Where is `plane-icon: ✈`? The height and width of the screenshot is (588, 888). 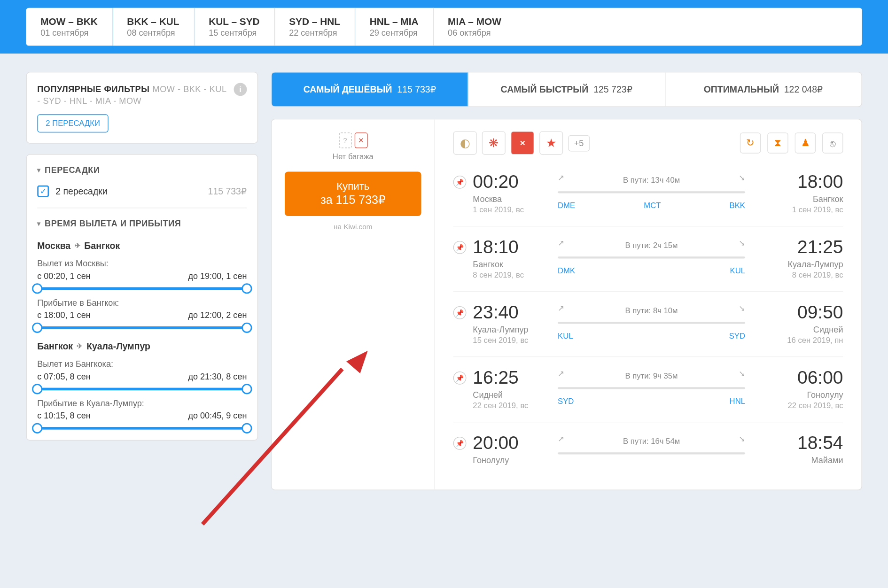 plane-icon: ✈ is located at coordinates (80, 346).